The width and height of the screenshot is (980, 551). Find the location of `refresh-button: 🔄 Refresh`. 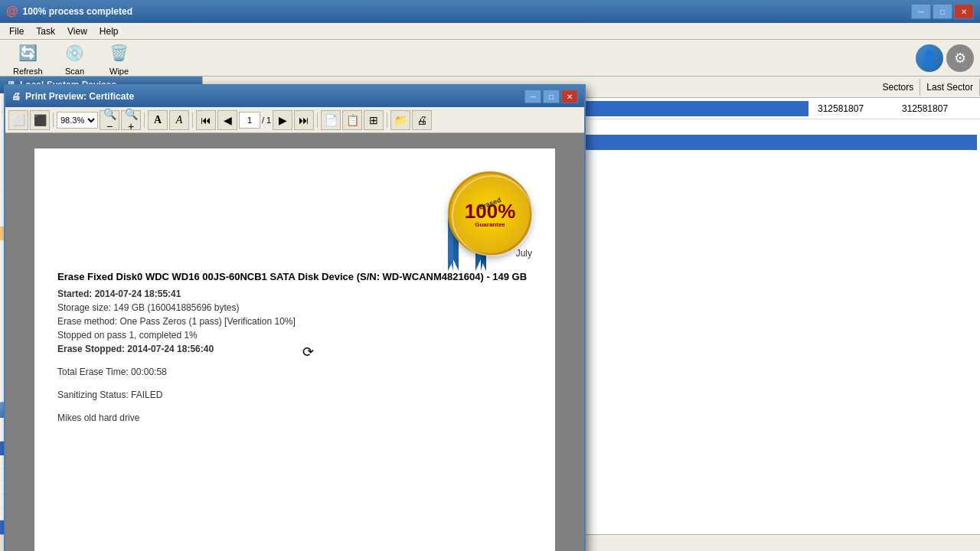

refresh-button: 🔄 Refresh is located at coordinates (28, 58).